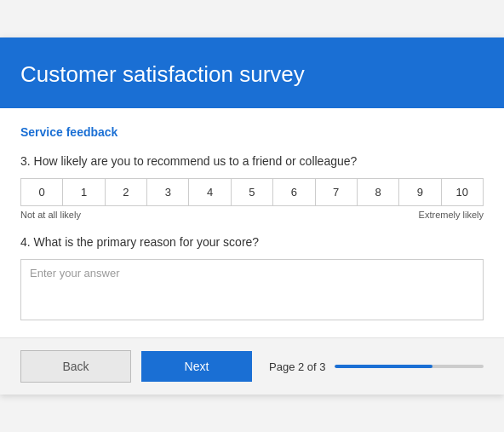 The height and width of the screenshot is (432, 504). I want to click on question-3-label: 3. How likely are you to recommend us to…, so click(252, 161).